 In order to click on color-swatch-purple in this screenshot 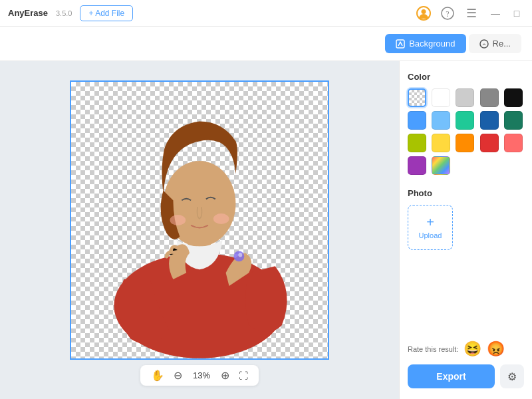, I will do `click(417, 166)`.